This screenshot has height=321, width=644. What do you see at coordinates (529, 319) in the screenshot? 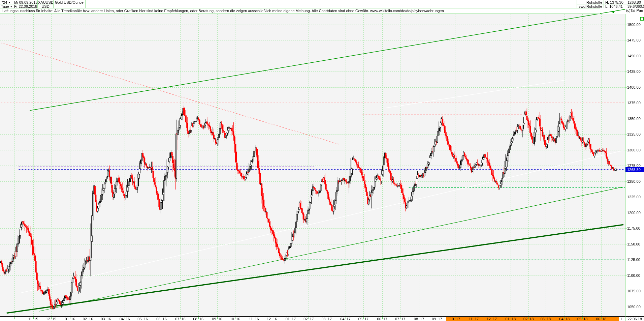
I see `x-axis-label: 02 18` at bounding box center [529, 319].